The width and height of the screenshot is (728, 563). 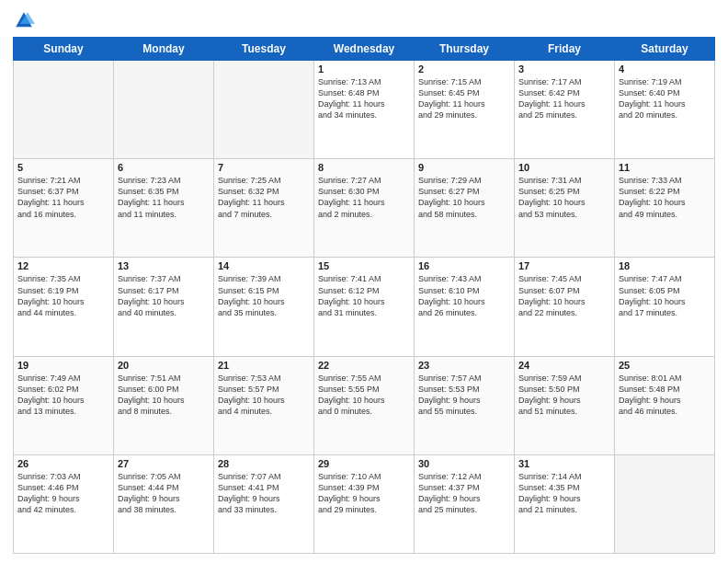 What do you see at coordinates (63, 167) in the screenshot?
I see `day-number: 5` at bounding box center [63, 167].